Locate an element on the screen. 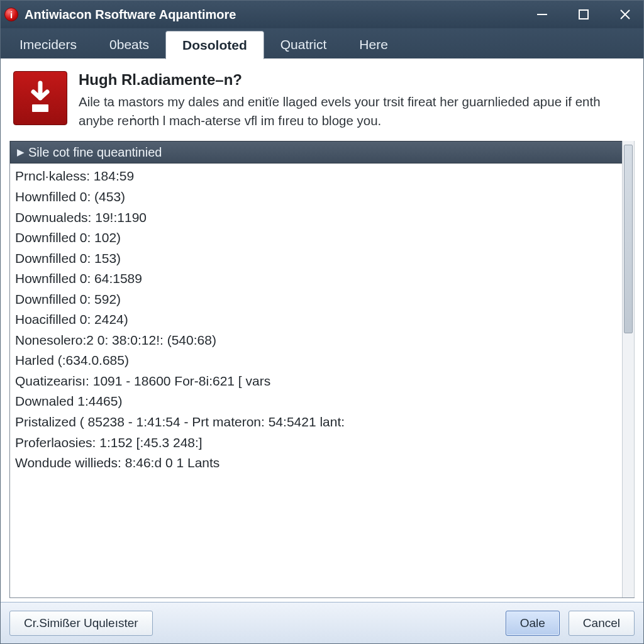 Image resolution: width=644 pixels, height=644 pixels. left-action-button: Cr.Simißer Uquleıster is located at coordinates (81, 623).